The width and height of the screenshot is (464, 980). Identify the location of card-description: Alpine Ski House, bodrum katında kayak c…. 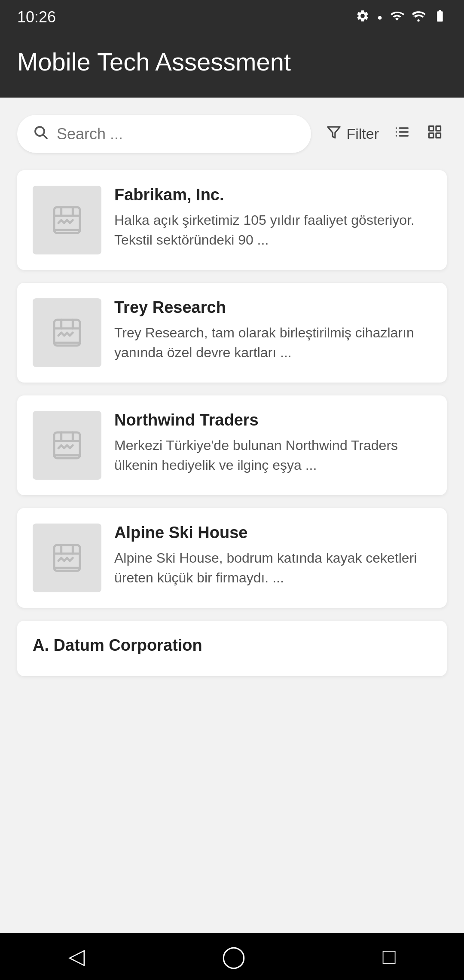
(273, 568).